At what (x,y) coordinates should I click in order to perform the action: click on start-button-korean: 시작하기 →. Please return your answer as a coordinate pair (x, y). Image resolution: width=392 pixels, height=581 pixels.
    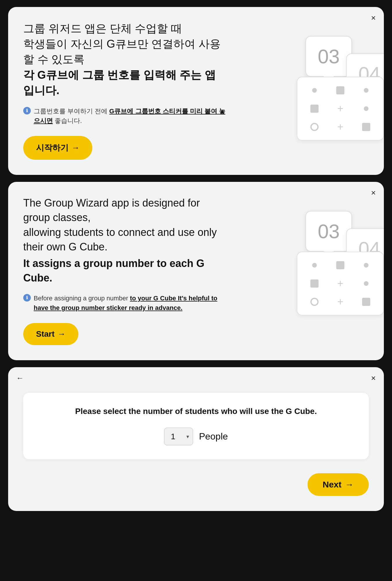
    Looking at the image, I should click on (58, 148).